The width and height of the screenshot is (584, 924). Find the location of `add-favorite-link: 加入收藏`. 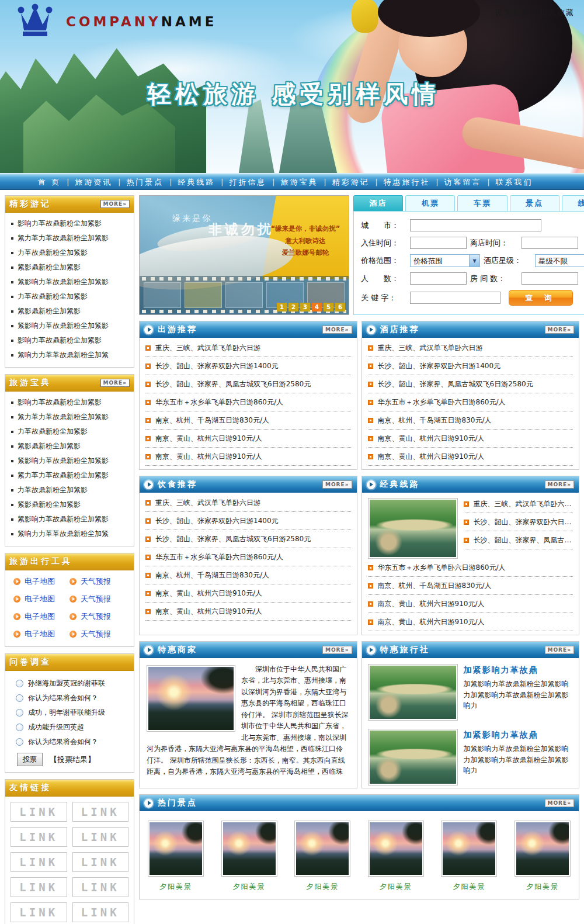

add-favorite-link: 加入收藏 is located at coordinates (557, 13).